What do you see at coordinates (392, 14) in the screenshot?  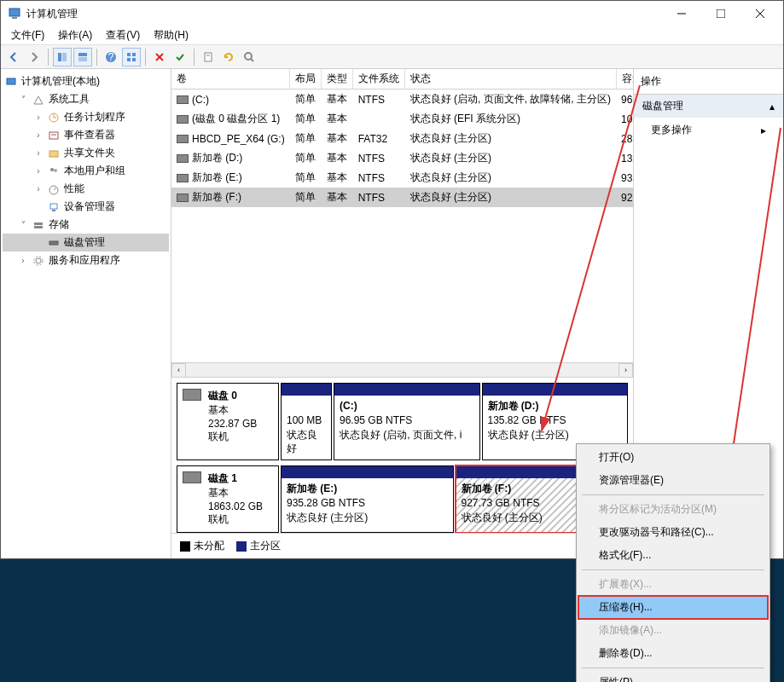 I see `titlebar: 计算机管理` at bounding box center [392, 14].